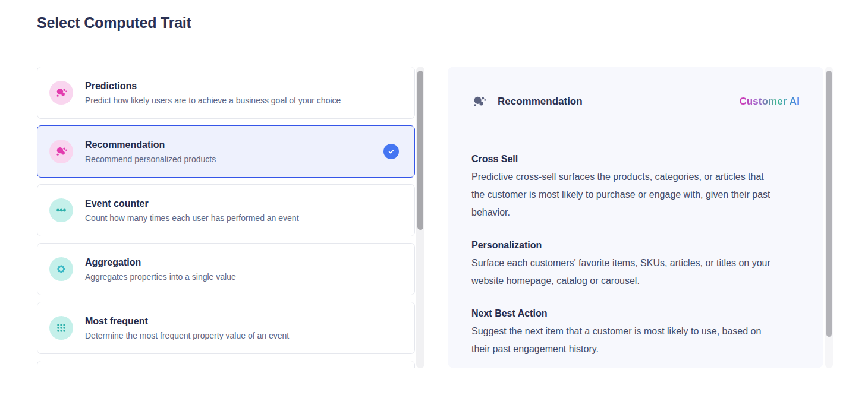 The width and height of the screenshot is (868, 395). I want to click on trait-title: Recommendation, so click(150, 145).